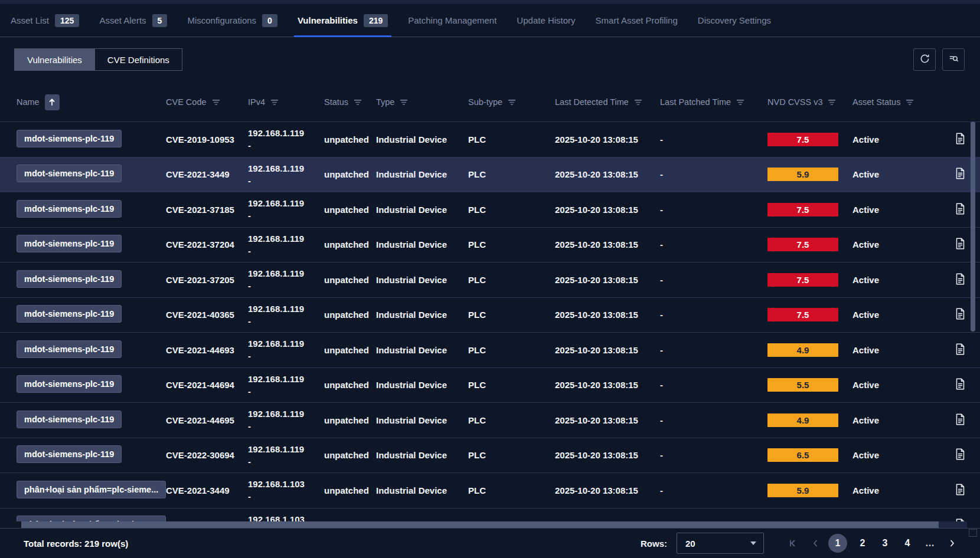 Image resolution: width=980 pixels, height=558 pixels. I want to click on subtab-vulnerabilities: Vulnerabilities, so click(54, 60).